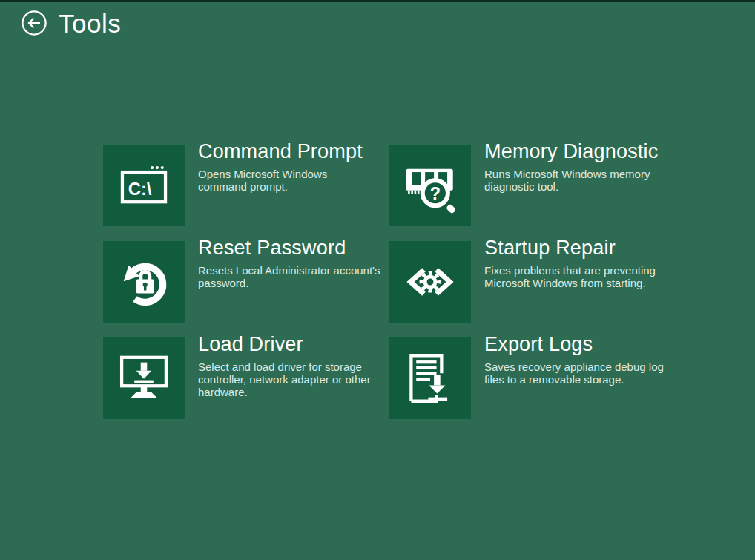 This screenshot has width=755, height=560. Describe the element at coordinates (144, 378) in the screenshot. I see `load-driver-icon-box` at that location.